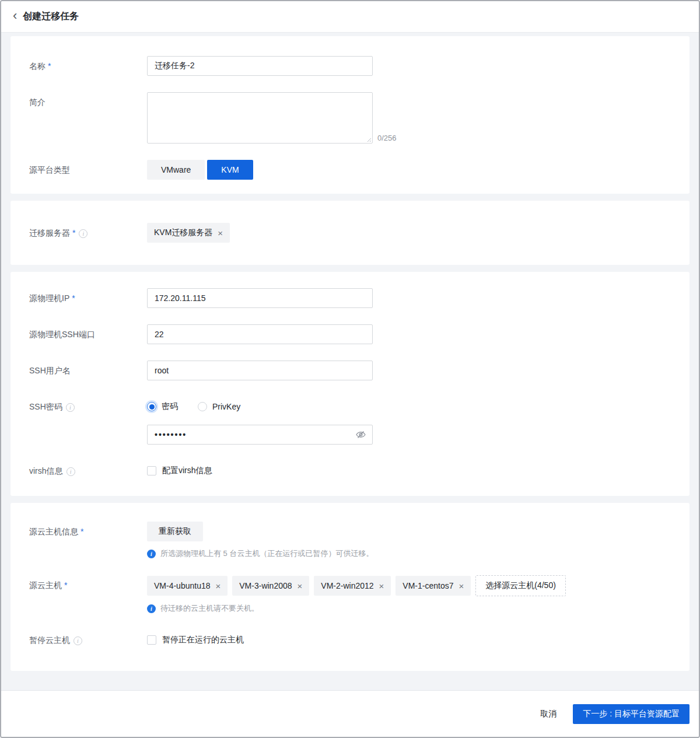  I want to click on source-vm-info-control: 重新获取 i 所选源物理机上有 5 台云主机（正在运行或已暂停）可供迁移。, so click(260, 540).